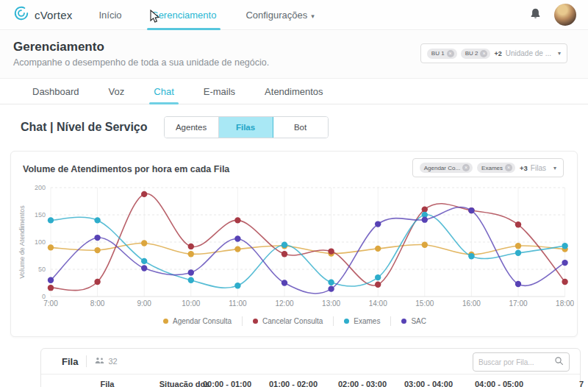  I want to click on legend-label: Agendar Consulta, so click(202, 321).